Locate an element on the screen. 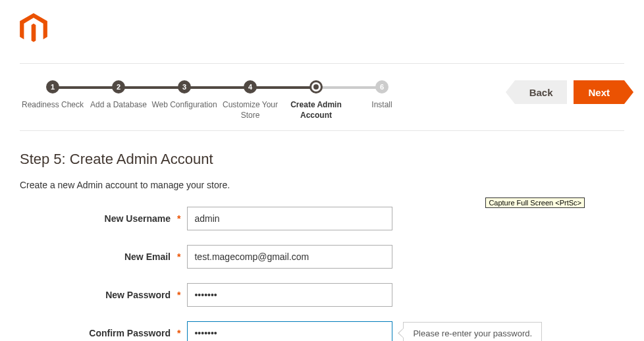 The image size is (644, 341). step-readiness-check: 1 Readiness Check is located at coordinates (53, 95).